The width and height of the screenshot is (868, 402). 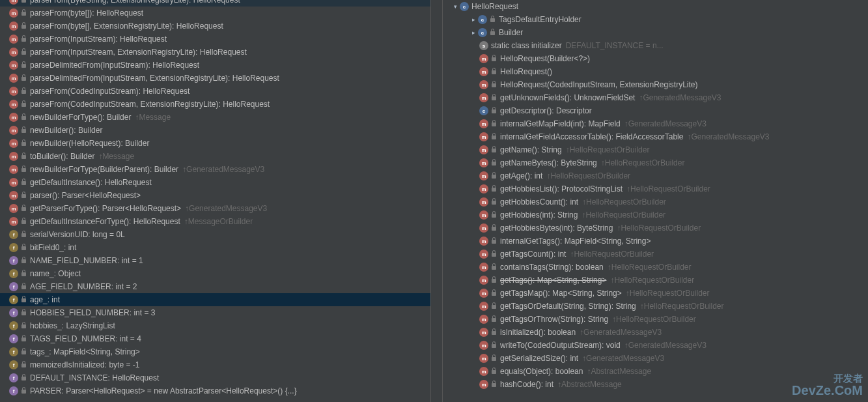 What do you see at coordinates (215, 326) in the screenshot?
I see `tree-row: fhobbies_: LazyStringList` at bounding box center [215, 326].